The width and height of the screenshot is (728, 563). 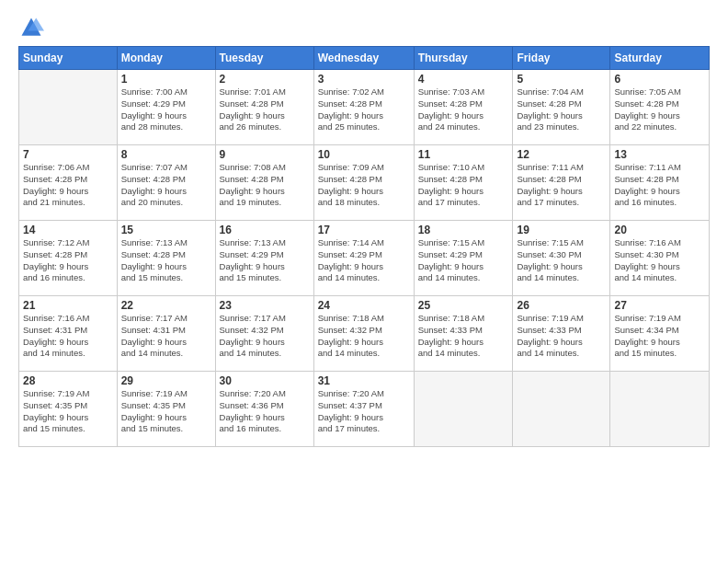 I want to click on day-cell: 2Sunrise: 7:01 AM Sunset: 4:28 PM Daylig…, so click(x=265, y=108).